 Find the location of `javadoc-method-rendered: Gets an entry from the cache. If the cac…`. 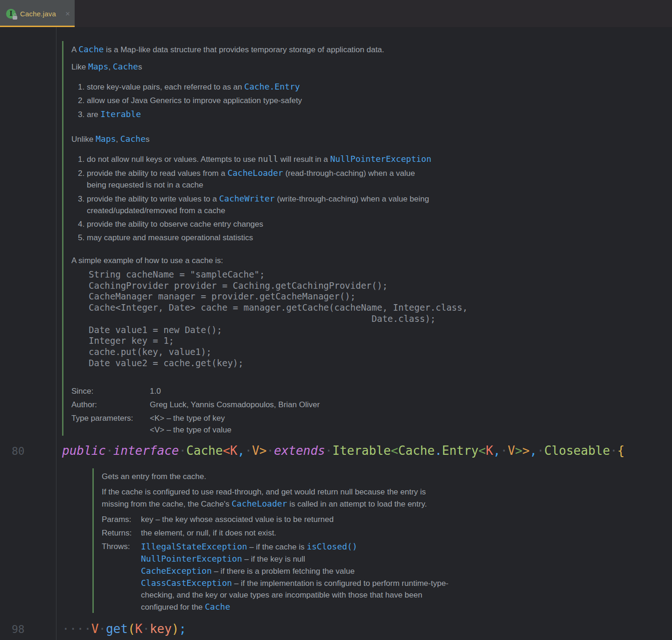

javadoc-method-rendered: Gets an entry from the cache. If the cac… is located at coordinates (303, 541).